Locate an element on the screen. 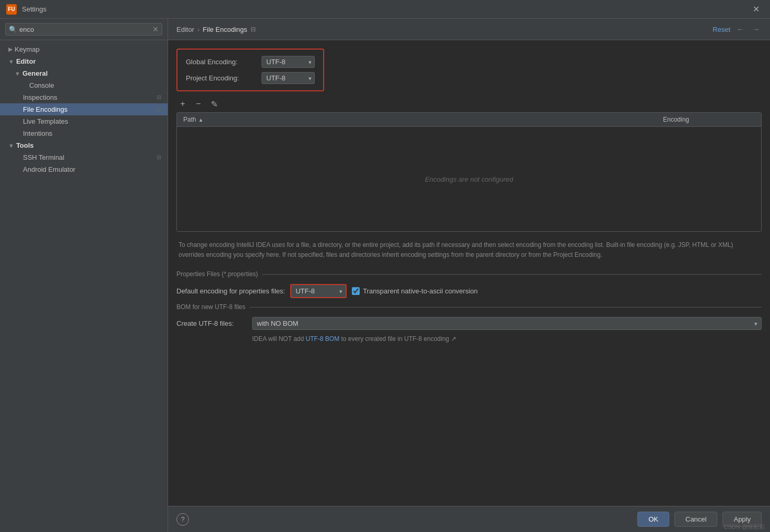 Image resolution: width=770 pixels, height=532 pixels. sidebar-item-ssh-terminal: SSH Terminal ⊟ is located at coordinates (84, 158).